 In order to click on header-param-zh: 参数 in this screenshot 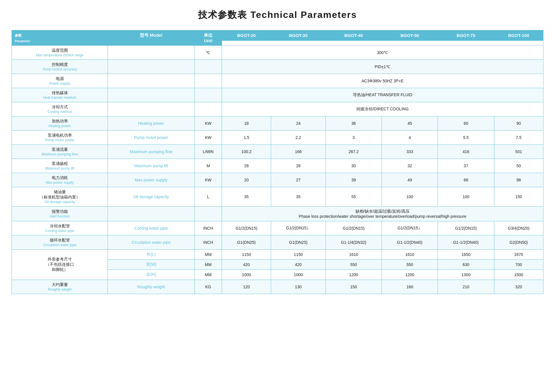, I will do `click(18, 36)`.